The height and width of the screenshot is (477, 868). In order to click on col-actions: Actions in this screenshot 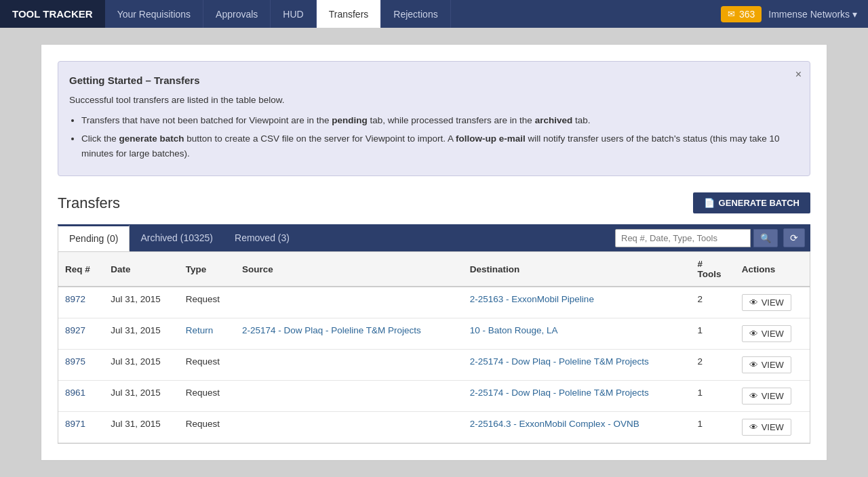, I will do `click(772, 270)`.